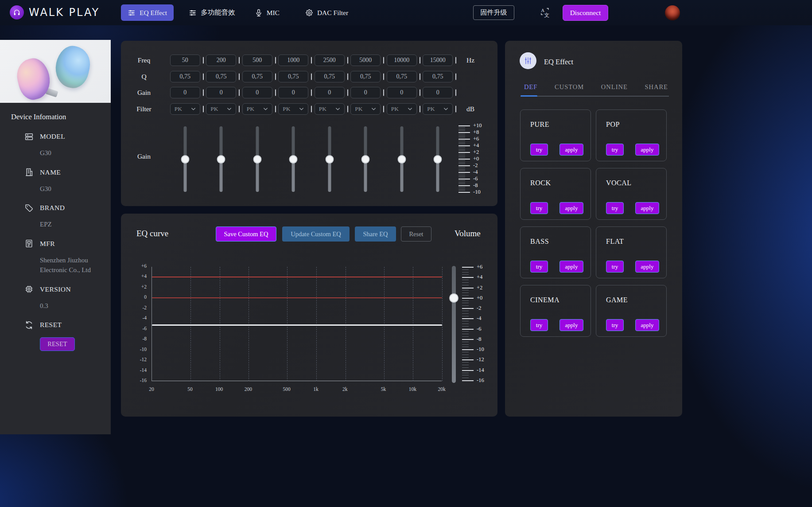 The width and height of the screenshot is (812, 507). What do you see at coordinates (246, 234) in the screenshot?
I see `save-custom-eq-button: Save Custom EQ` at bounding box center [246, 234].